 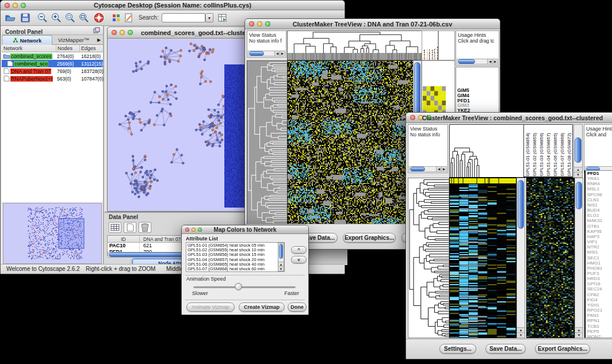 I want to click on vizmap-palette-button, so click(x=116, y=18).